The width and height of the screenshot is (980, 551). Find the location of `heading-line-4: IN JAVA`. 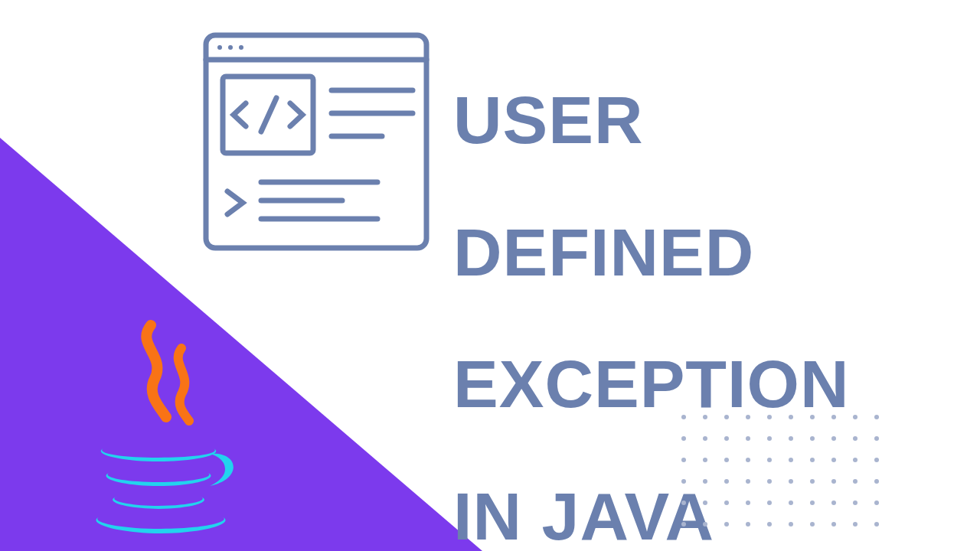

heading-line-4: IN JAVA is located at coordinates (583, 514).